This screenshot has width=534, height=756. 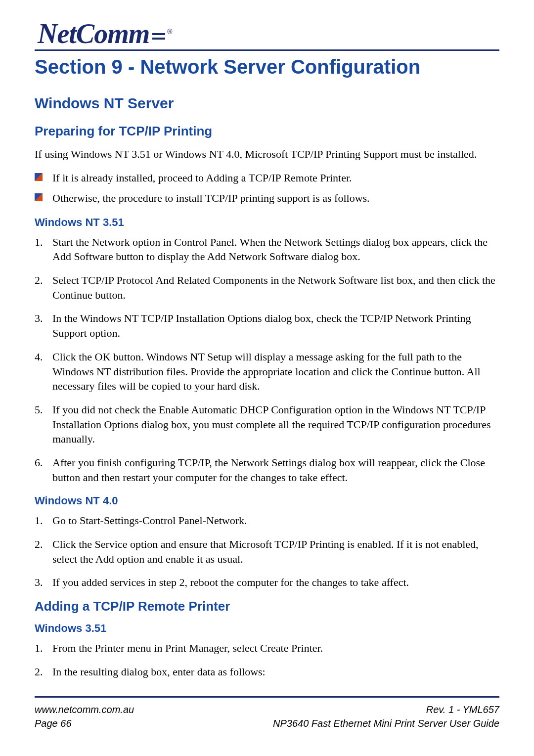 What do you see at coordinates (267, 424) in the screenshot?
I see `list-item: If you did not check the Enable Automati…` at bounding box center [267, 424].